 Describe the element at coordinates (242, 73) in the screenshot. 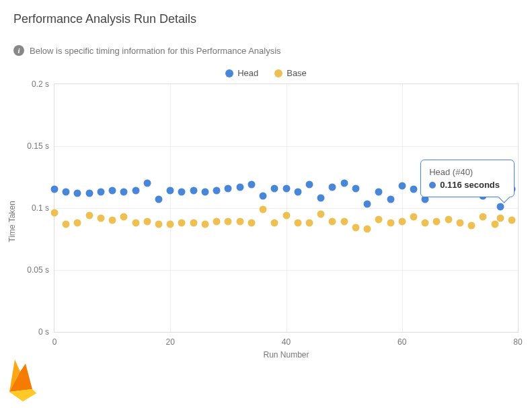

I see `legend-item-head: Head` at that location.